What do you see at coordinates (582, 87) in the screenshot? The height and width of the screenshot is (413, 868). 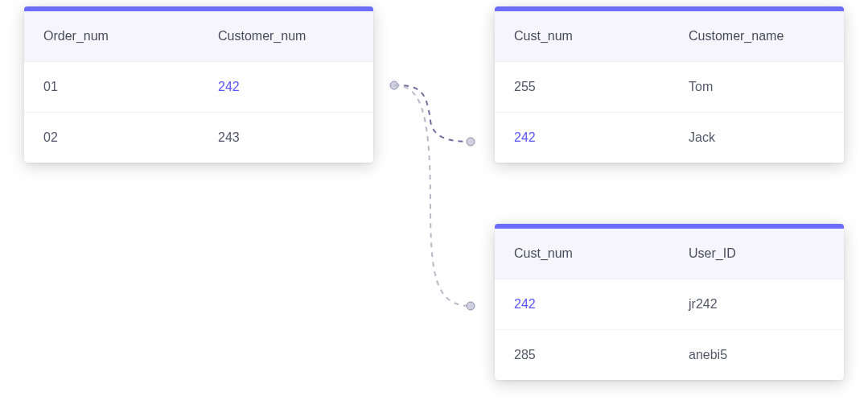 I see `cell-cust-num: 255` at bounding box center [582, 87].